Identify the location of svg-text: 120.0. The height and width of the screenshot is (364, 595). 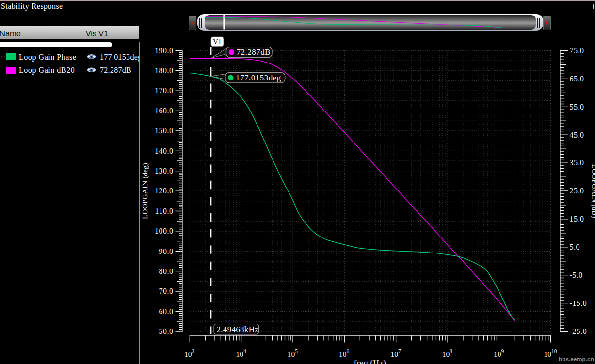
(164, 191).